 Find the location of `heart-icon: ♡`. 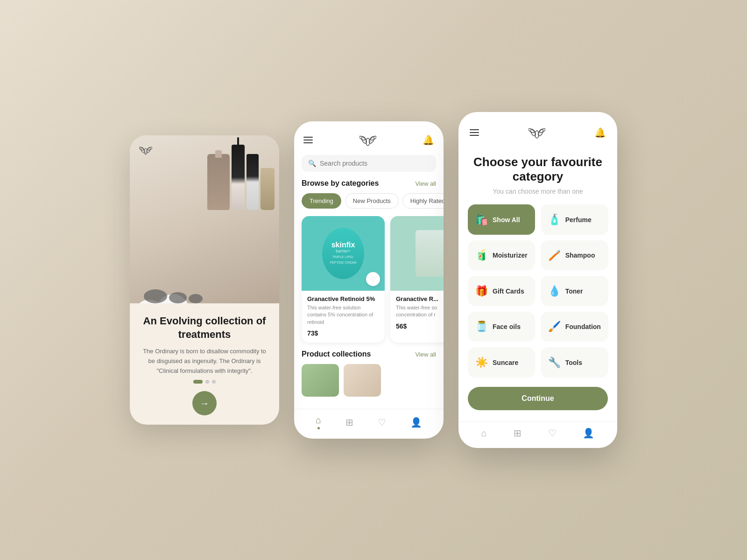

heart-icon: ♡ is located at coordinates (382, 422).